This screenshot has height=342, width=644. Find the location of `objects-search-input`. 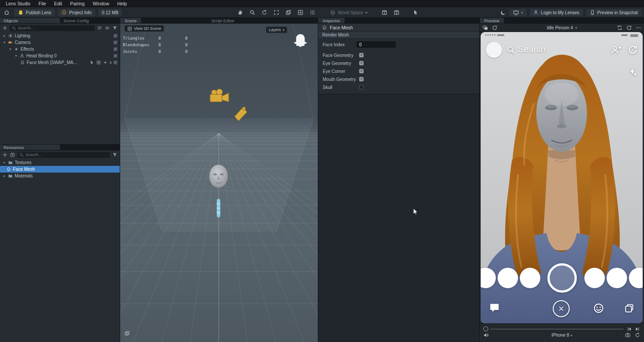

objects-search-input is located at coordinates (55, 28).